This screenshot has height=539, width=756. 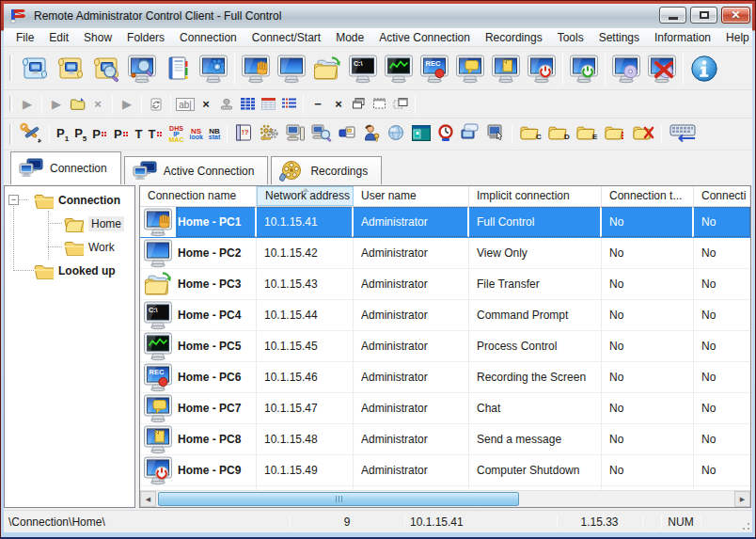 I want to click on table-row: RECHome - PC610.1.15.46AdministratorReco…, so click(x=446, y=378).